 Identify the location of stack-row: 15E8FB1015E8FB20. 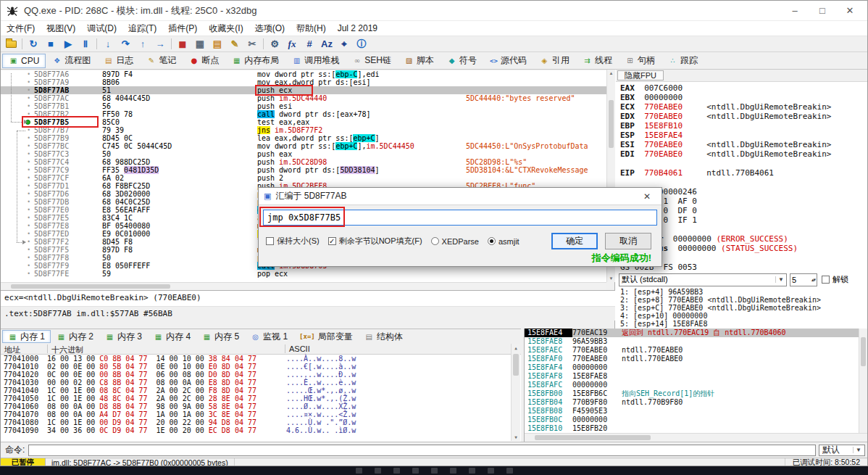
(691, 429).